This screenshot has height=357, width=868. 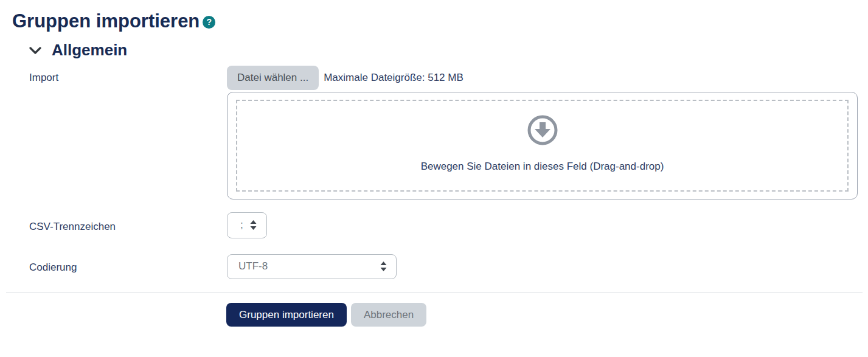 What do you see at coordinates (394, 78) in the screenshot?
I see `max-file-size-text: Maximale Dateigröße: 512 MB` at bounding box center [394, 78].